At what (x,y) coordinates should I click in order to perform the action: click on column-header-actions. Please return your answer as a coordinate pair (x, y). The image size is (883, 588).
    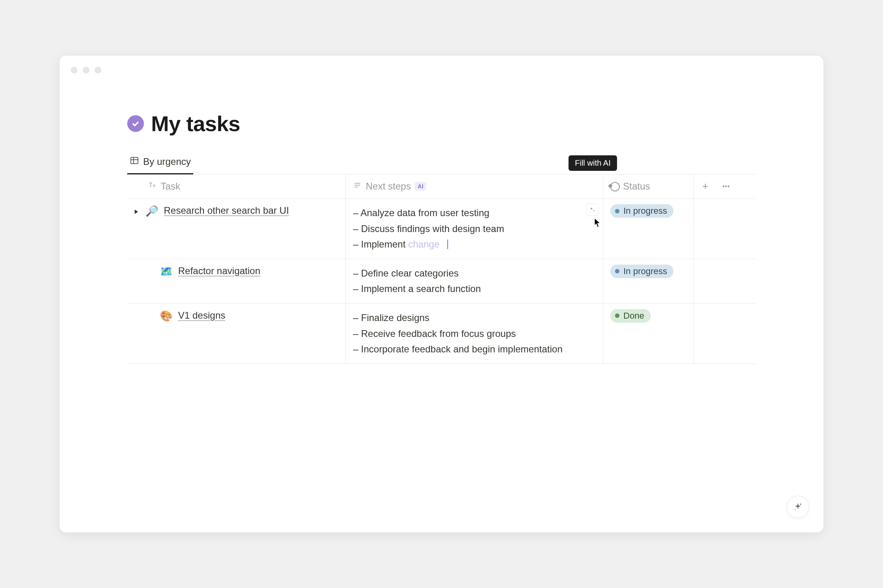
    Looking at the image, I should click on (725, 186).